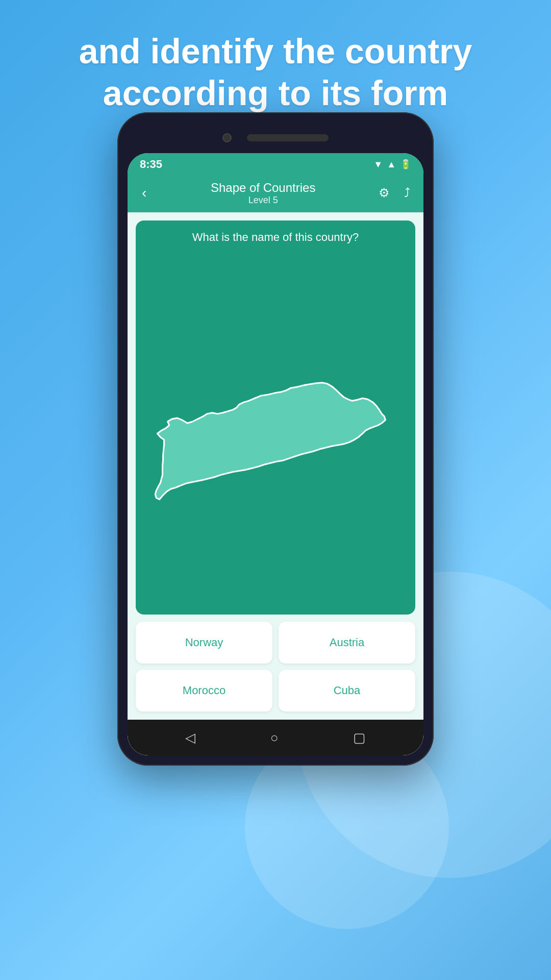 The width and height of the screenshot is (551, 980). Describe the element at coordinates (204, 643) in the screenshot. I see `answer-norway: Norway` at that location.